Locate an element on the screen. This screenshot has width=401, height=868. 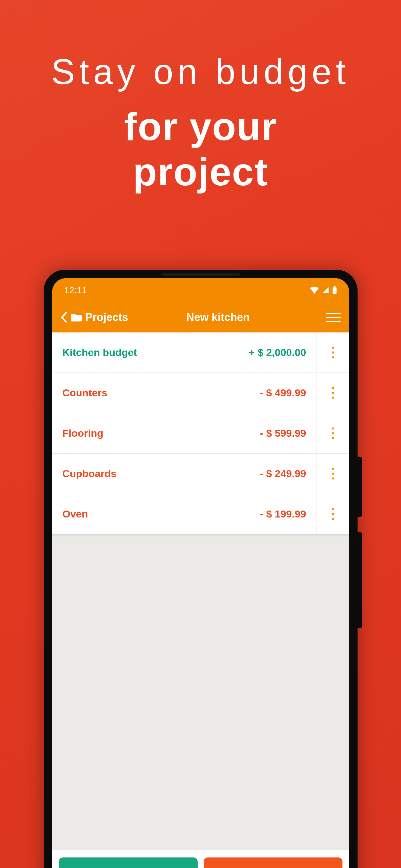
transaction-name: Flooring is located at coordinates (83, 433).